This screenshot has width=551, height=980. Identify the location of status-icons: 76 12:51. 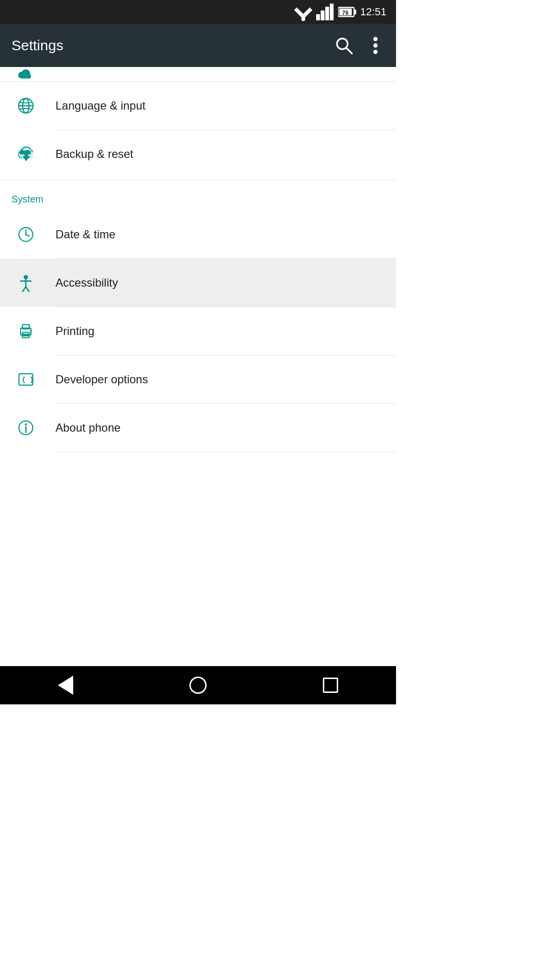
(341, 12).